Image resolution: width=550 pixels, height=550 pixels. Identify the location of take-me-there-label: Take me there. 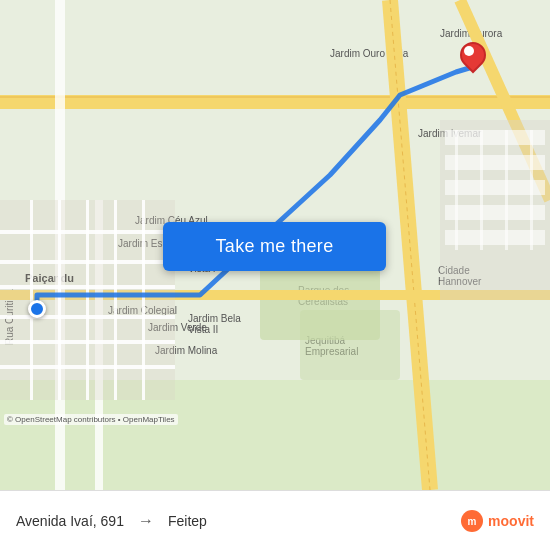
(275, 246).